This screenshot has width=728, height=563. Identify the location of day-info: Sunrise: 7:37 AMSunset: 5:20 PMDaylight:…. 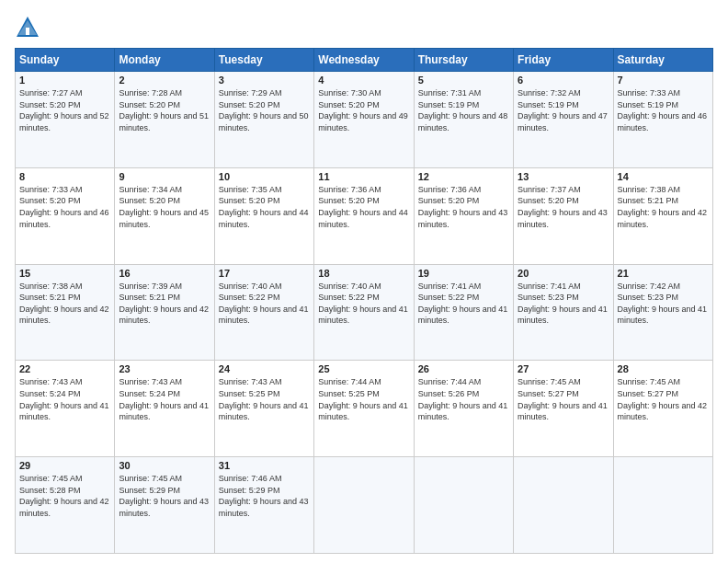
(563, 207).